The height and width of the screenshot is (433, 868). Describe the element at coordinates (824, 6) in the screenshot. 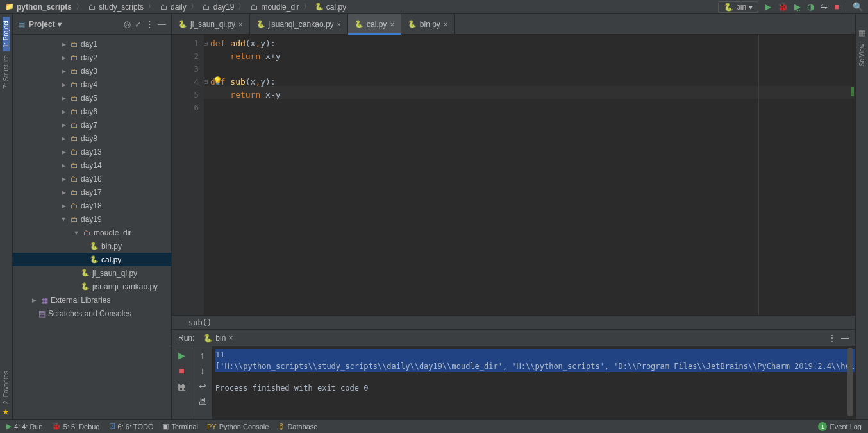

I see `attach-icon: ⇋` at that location.